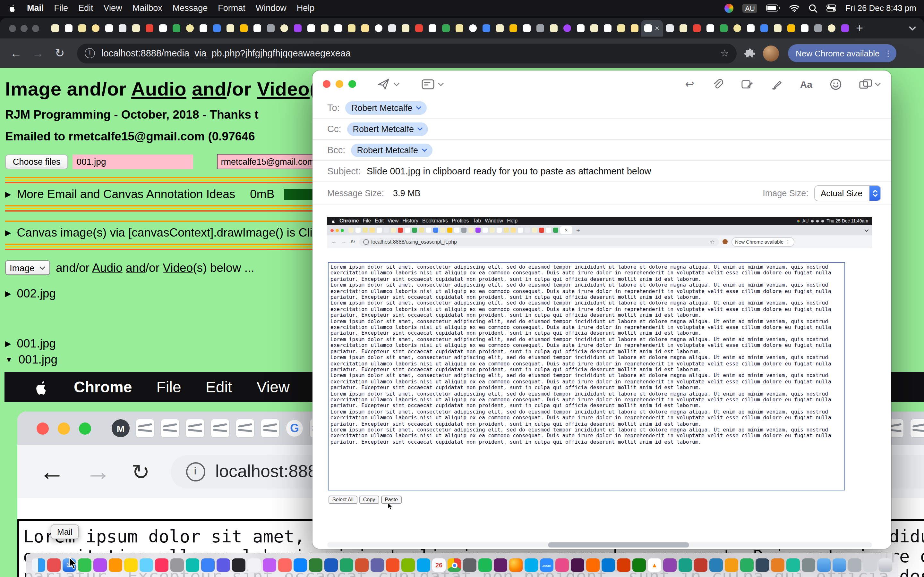 Image resolution: width=924 pixels, height=577 pixels. I want to click on email-input: rmetcalfe15@gmail.com, so click(272, 162).